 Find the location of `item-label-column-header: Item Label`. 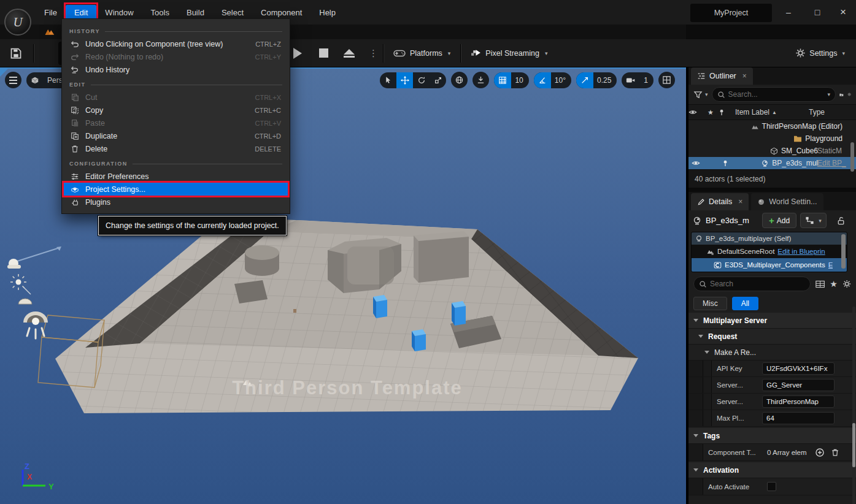

item-label-column-header: Item Label is located at coordinates (752, 112).